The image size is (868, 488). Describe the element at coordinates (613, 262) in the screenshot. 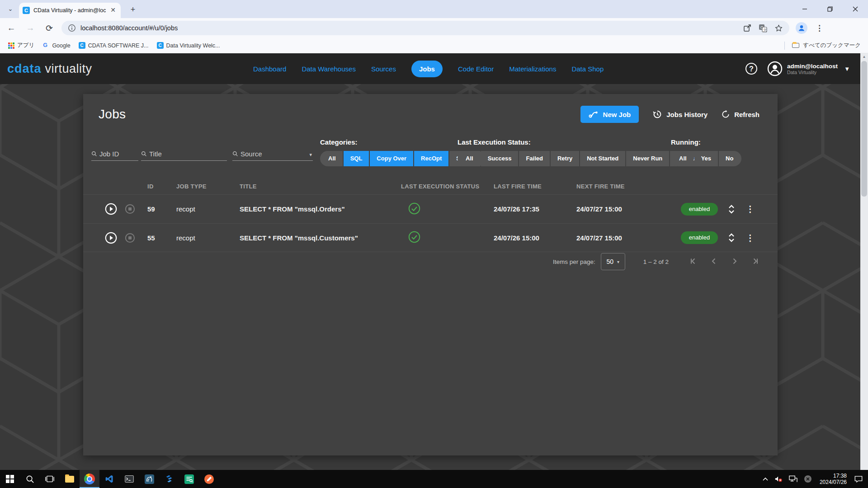

I see `items-per-page-select: 50 ▾` at that location.